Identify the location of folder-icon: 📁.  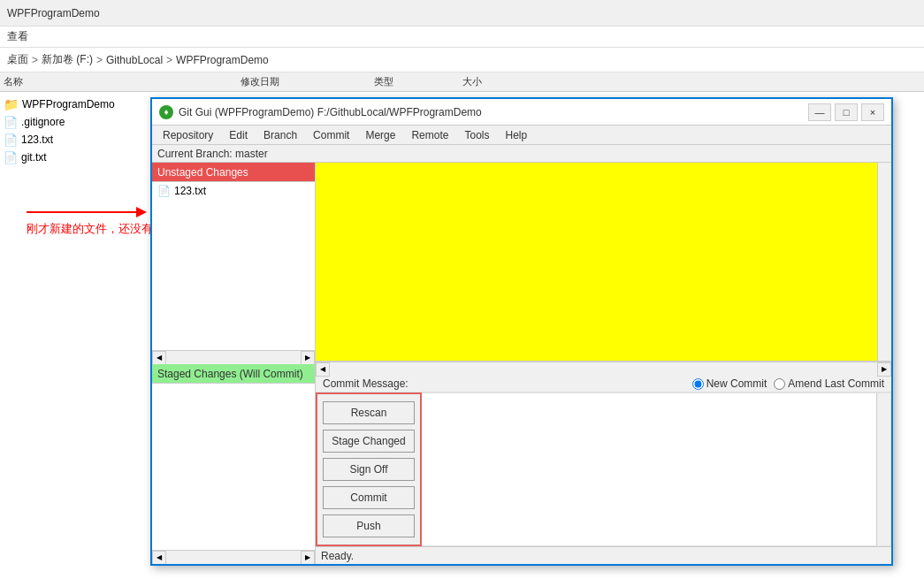
(11, 104).